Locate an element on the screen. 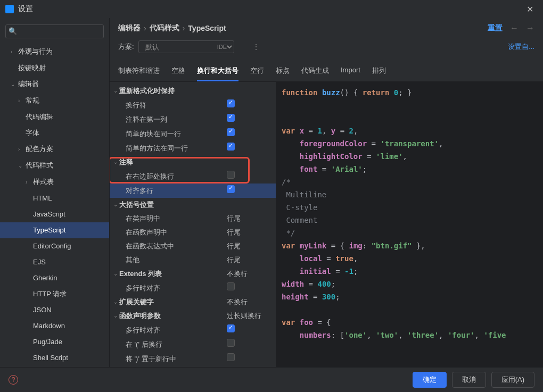 Image resolution: width=543 pixels, height=392 pixels. option-section: ⌄重新格式化时保持 is located at coordinates (193, 91).